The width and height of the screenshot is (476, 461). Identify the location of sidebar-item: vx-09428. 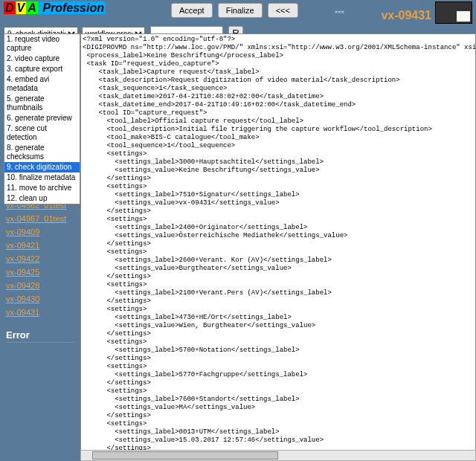
(40, 286).